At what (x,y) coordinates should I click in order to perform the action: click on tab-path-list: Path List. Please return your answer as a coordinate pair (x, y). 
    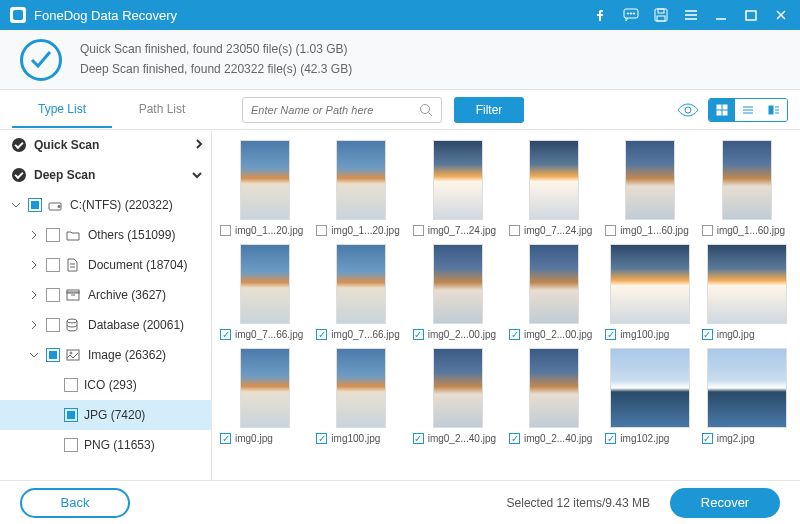
    Looking at the image, I should click on (162, 110).